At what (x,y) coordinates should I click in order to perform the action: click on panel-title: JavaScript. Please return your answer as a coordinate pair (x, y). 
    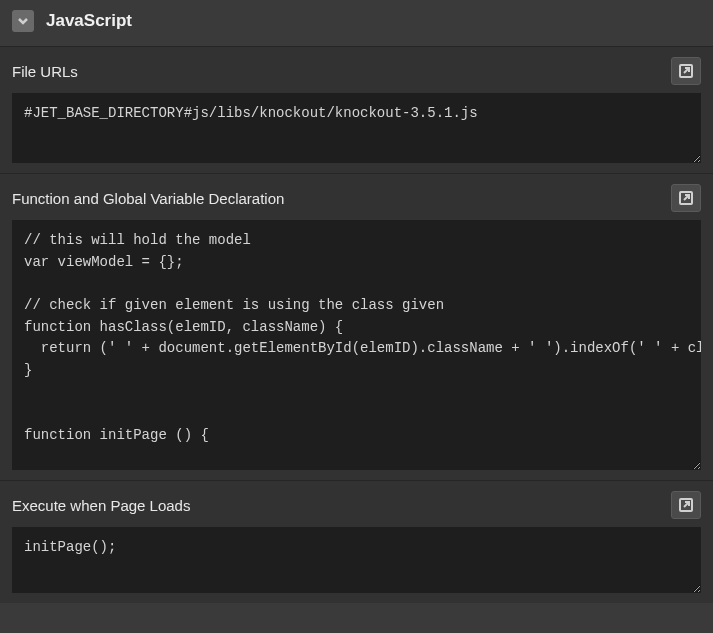
    Looking at the image, I should click on (89, 21).